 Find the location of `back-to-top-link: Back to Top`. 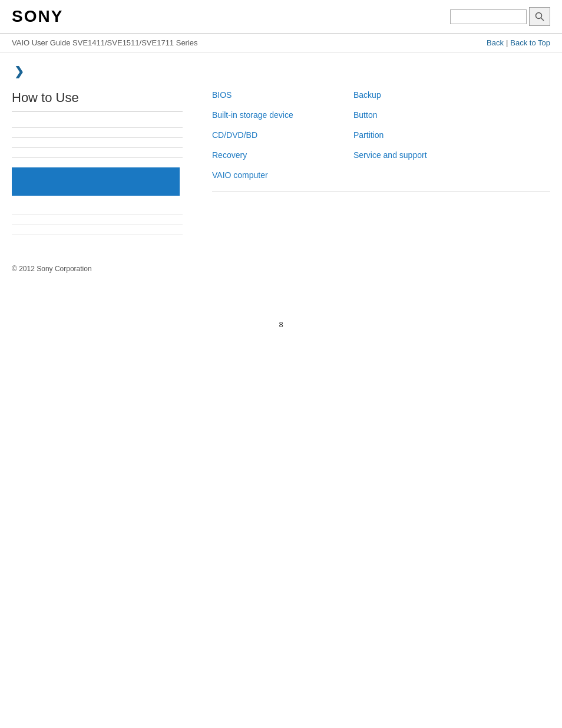

back-to-top-link: Back to Top is located at coordinates (530, 42).